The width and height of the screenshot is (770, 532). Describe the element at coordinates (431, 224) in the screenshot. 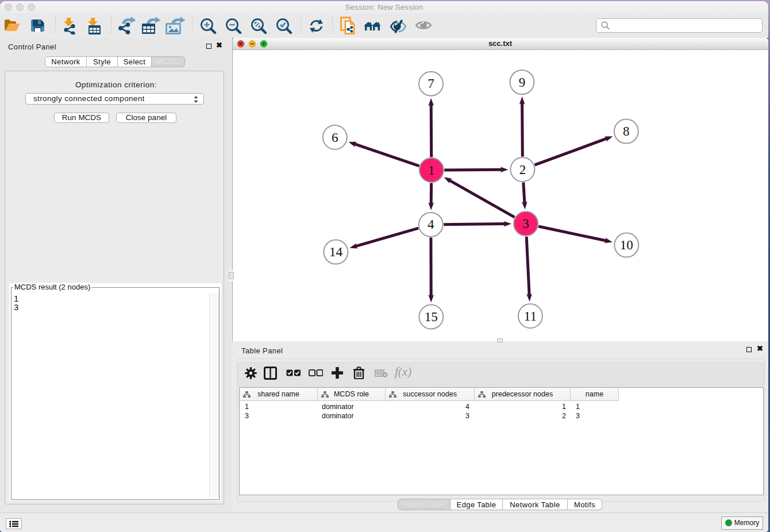

I see `svg-text: 4` at that location.